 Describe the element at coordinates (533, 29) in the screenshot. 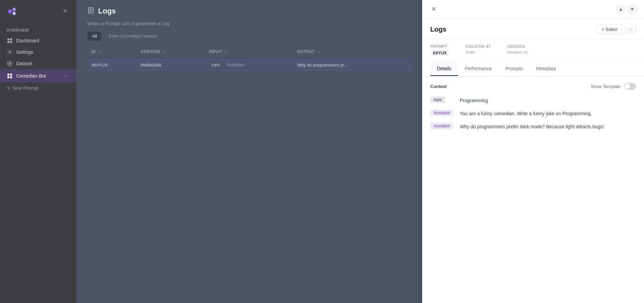

I see `panel-header: Logs + Editor ⋯` at that location.